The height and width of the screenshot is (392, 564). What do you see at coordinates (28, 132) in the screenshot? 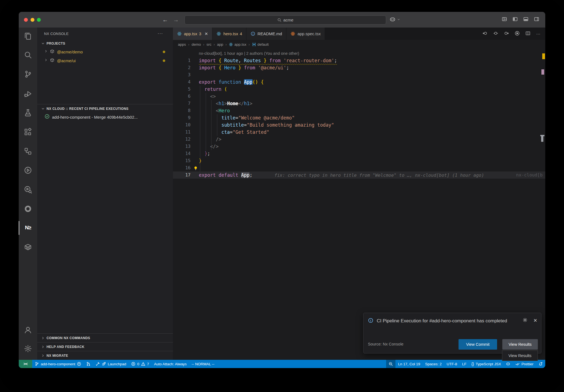
I see `activity-item-extensions` at bounding box center [28, 132].